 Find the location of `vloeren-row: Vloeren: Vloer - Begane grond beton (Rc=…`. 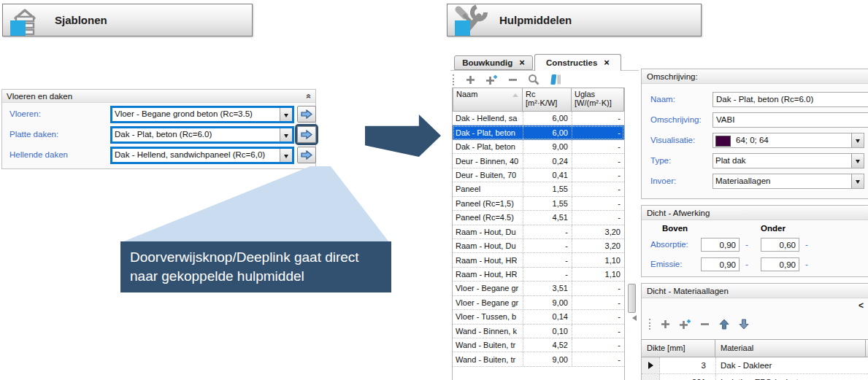

vloeren-row: Vloeren: Vloer - Begane grond beton (Rc=… is located at coordinates (159, 115).